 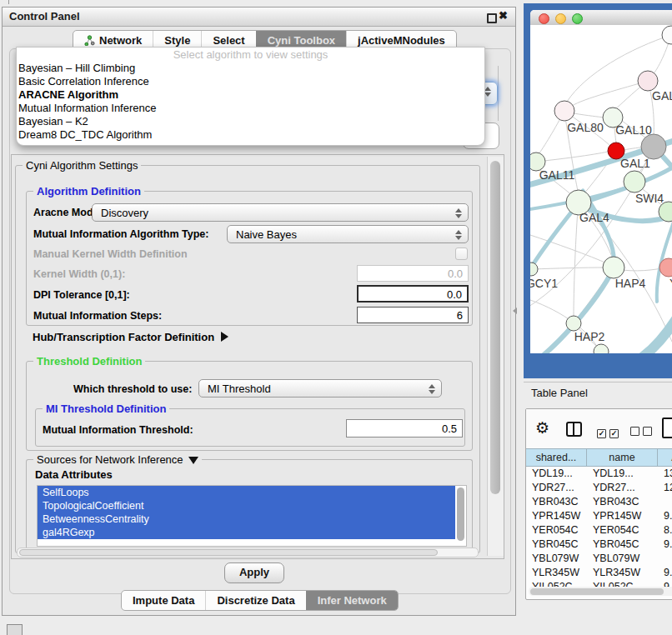 What do you see at coordinates (239, 388) in the screenshot?
I see `which-threshold-value: MI Threshold` at bounding box center [239, 388].